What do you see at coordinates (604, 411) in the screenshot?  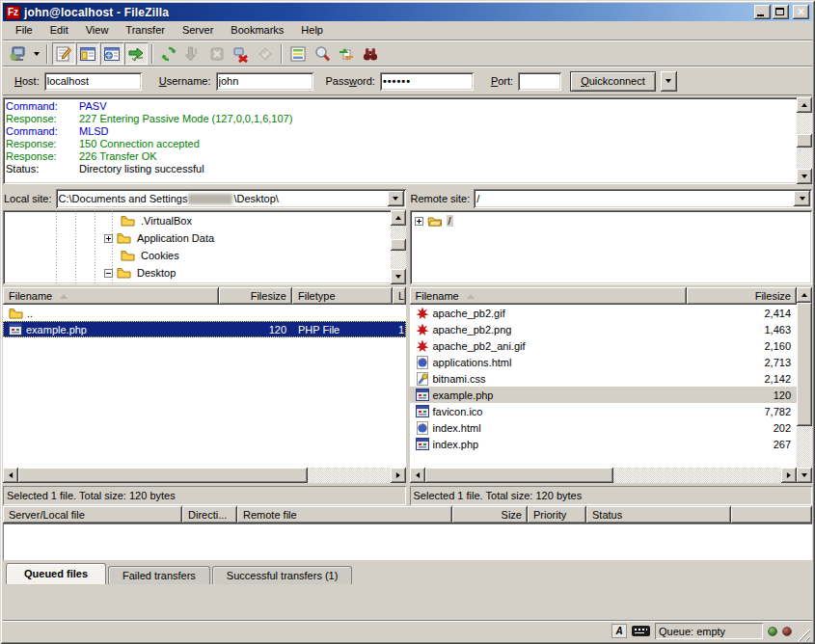 I see `table-row: favicon.ico 7,782` at bounding box center [604, 411].